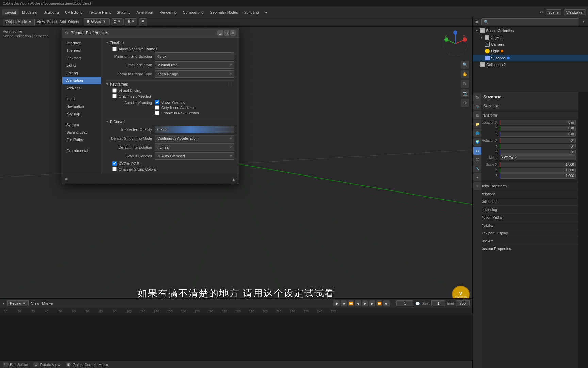 The height and width of the screenshot is (368, 588). What do you see at coordinates (530, 44) in the screenshot?
I see `tree-camera: 📷 Camera` at bounding box center [530, 44].